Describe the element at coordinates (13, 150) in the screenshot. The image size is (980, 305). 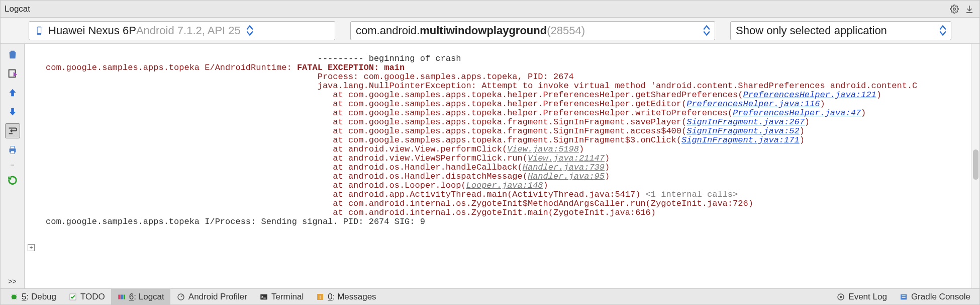
I see `print-button` at that location.